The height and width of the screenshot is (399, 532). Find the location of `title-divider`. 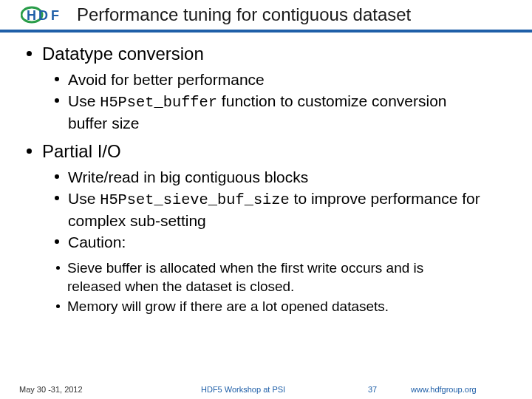

title-divider is located at coordinates (266, 31).